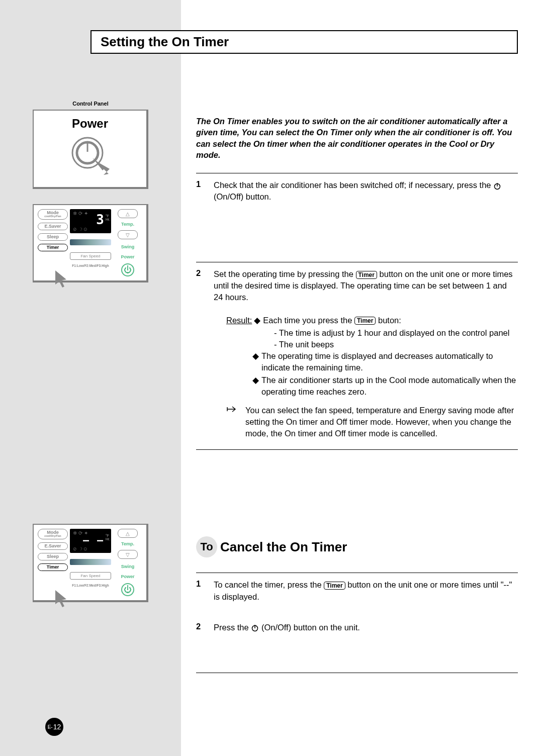  What do you see at coordinates (357, 591) in the screenshot?
I see `cancel-step-1: 1 To cancel the timer, press the Timer b…` at bounding box center [357, 591].